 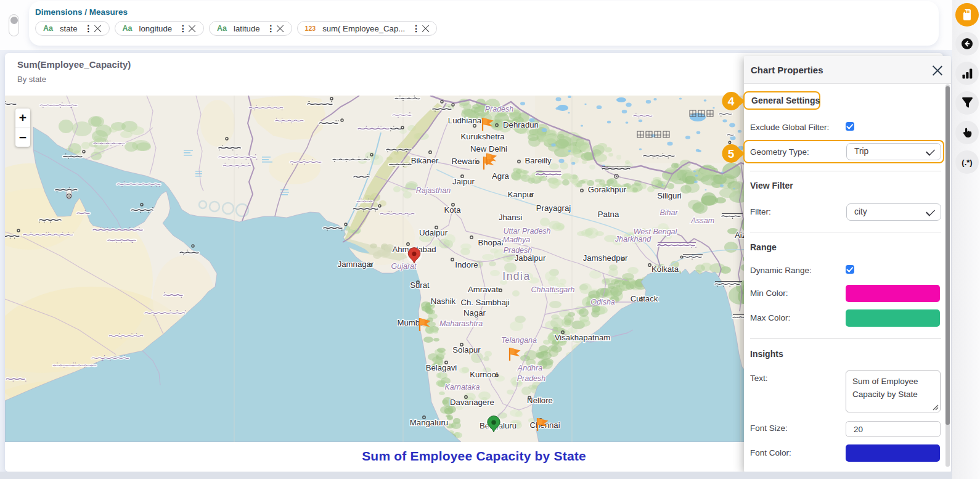 What do you see at coordinates (433, 190) in the screenshot?
I see `svg-text: Rajasthan` at bounding box center [433, 190].